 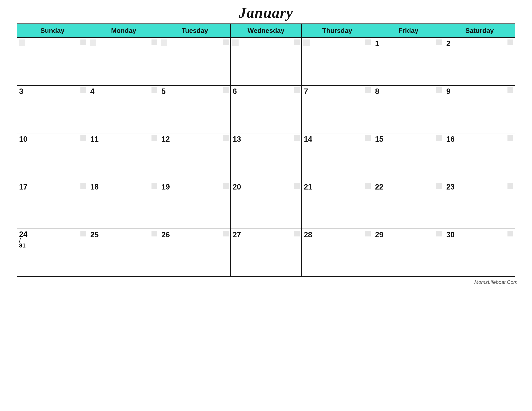 What do you see at coordinates (408, 157) in the screenshot?
I see `calendar-cell: 15` at bounding box center [408, 157].